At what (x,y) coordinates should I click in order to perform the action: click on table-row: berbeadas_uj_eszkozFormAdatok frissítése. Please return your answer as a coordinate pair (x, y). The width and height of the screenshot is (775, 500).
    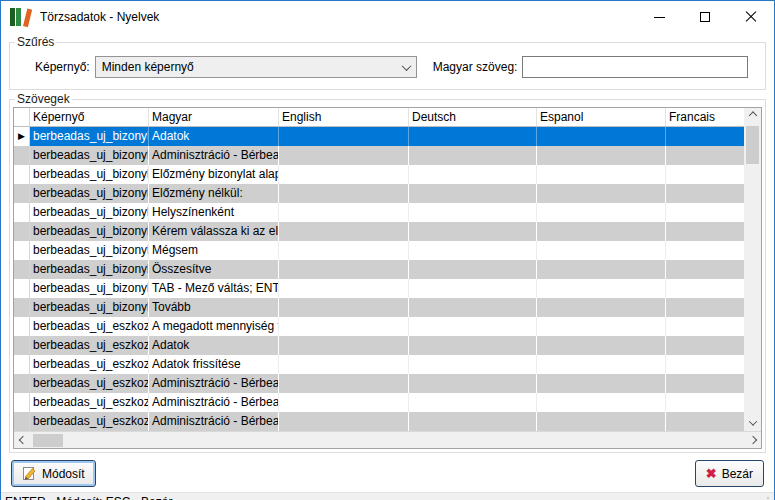
    Looking at the image, I should click on (379, 364).